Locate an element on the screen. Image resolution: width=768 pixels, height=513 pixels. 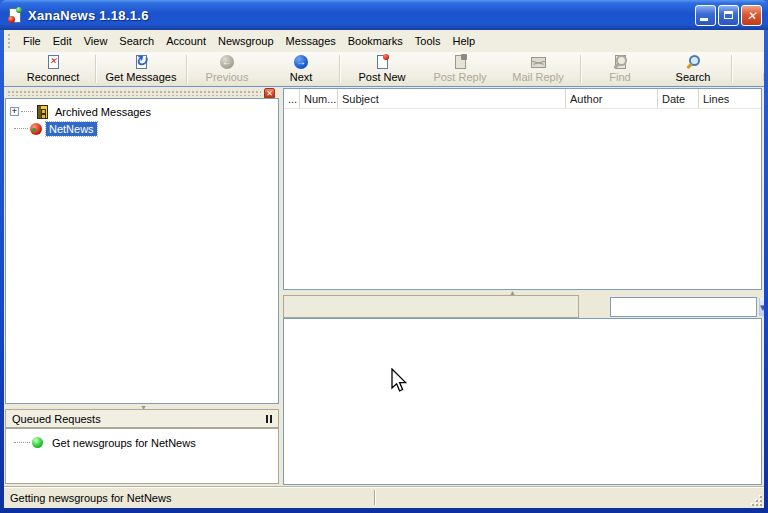
column-header-flag: ... is located at coordinates (292, 98).